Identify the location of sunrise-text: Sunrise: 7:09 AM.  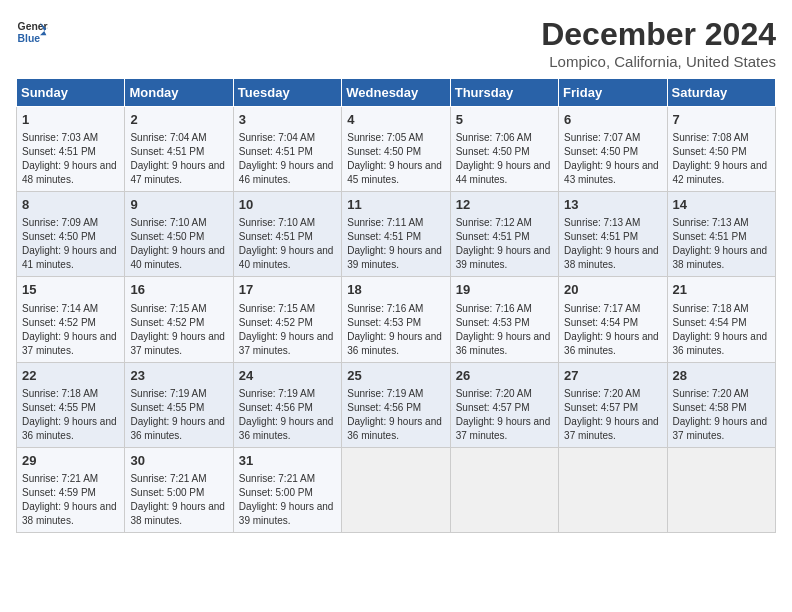
(60, 222).